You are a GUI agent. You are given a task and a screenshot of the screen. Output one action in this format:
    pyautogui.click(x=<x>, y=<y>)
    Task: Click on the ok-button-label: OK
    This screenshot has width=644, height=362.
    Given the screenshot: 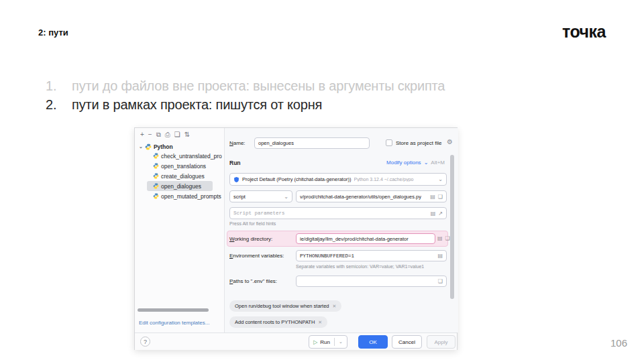 What is the action you would take?
    pyautogui.click(x=373, y=342)
    